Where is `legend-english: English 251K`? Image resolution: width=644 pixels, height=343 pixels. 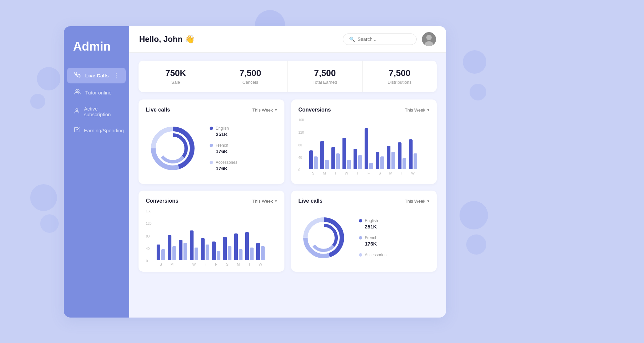
legend-english: English 251K is located at coordinates (223, 131).